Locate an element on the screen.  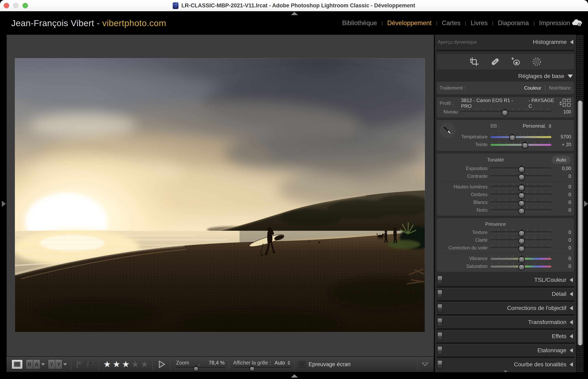
before-after-caret-icon is located at coordinates (65, 364).